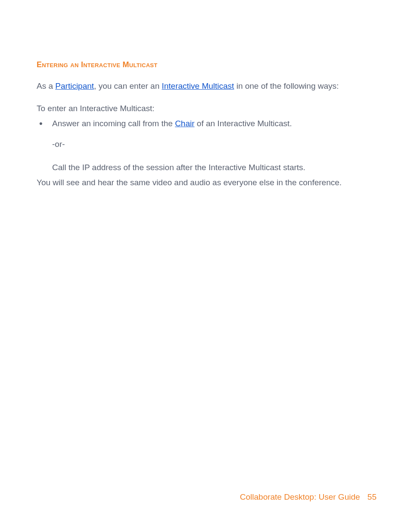 The image size is (411, 532). Describe the element at coordinates (207, 183) in the screenshot. I see `closing-paragraph: You will see and hear the same video and…` at that location.